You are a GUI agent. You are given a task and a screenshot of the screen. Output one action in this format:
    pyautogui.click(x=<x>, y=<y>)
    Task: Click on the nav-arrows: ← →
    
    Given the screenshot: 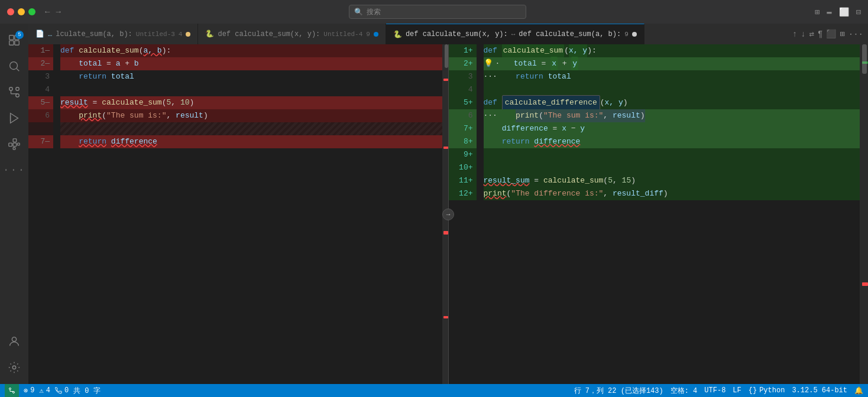 What is the action you would take?
    pyautogui.click(x=53, y=12)
    